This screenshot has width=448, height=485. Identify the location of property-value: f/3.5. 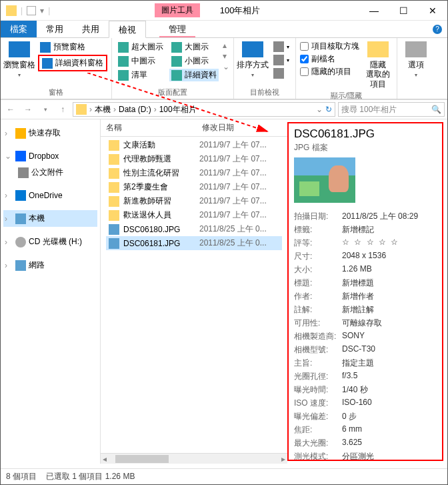
(349, 376).